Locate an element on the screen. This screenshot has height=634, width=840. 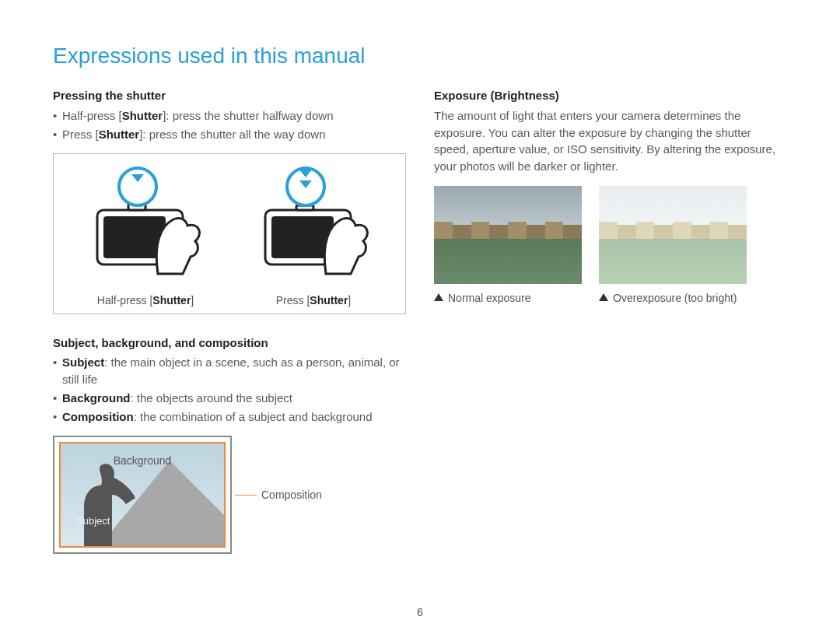
composition-heading: Subject, background, and composition is located at coordinates (229, 343).